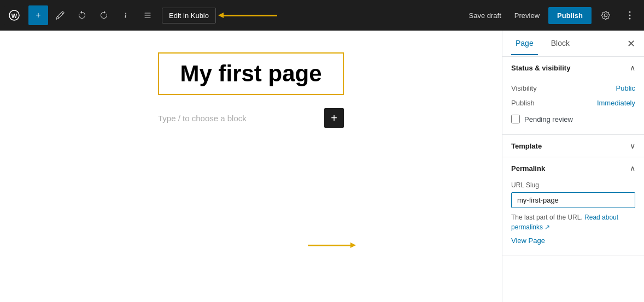 This screenshot has height=302, width=644. What do you see at coordinates (525, 44) in the screenshot?
I see `tab-page: Page` at bounding box center [525, 44].